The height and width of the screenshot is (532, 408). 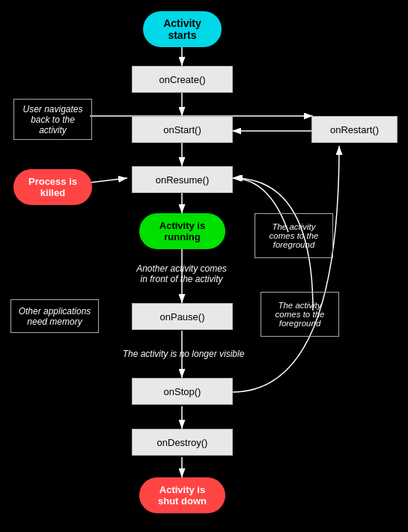 I want to click on onpause-node: onPause(), so click(x=183, y=317).